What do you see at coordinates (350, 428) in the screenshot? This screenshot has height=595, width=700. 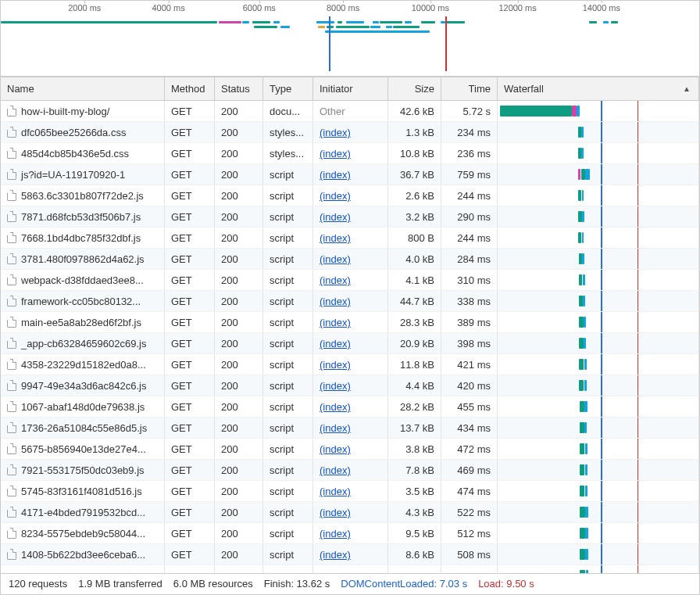 I see `request-row: 1736-26a51084c55e86d5.jsGET200script(ind…` at bounding box center [350, 428].